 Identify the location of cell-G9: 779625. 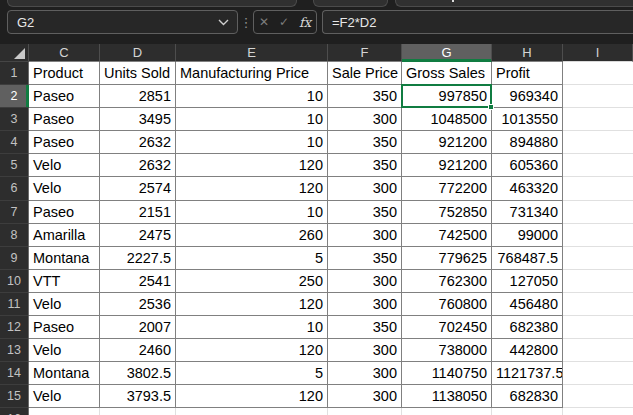
(447, 258).